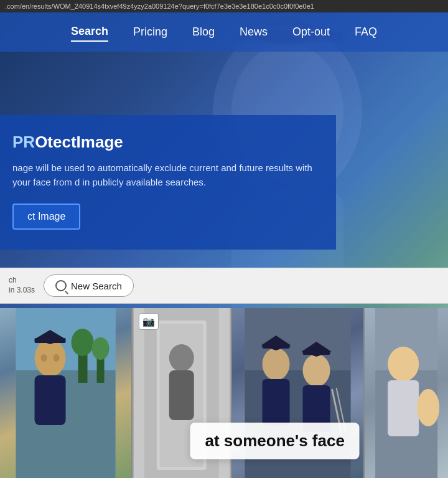  I want to click on navigation-bar: Search Pricing Blog News Opt-out FAQ, so click(224, 32).